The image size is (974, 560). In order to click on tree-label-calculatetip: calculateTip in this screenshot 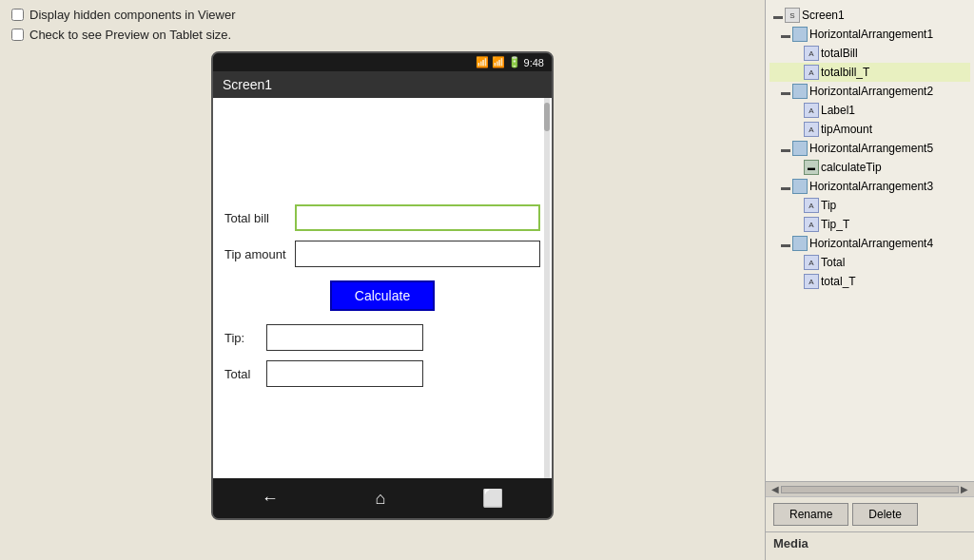, I will do `click(851, 167)`.